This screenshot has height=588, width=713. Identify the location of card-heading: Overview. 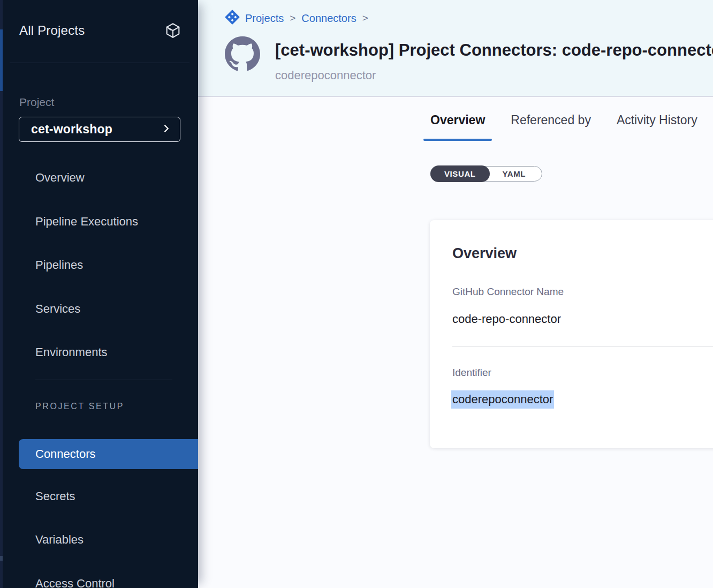
(582, 254).